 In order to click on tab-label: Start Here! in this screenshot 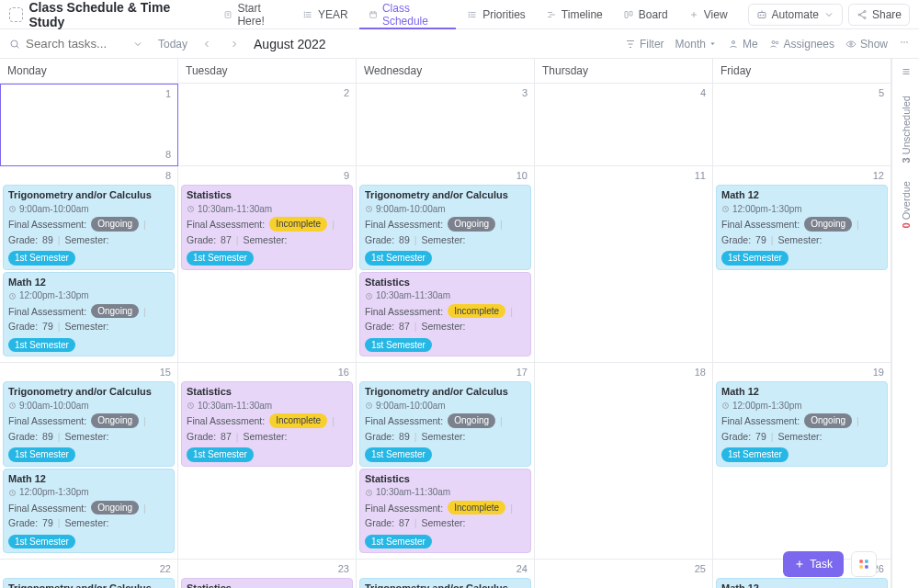, I will do `click(259, 15)`.